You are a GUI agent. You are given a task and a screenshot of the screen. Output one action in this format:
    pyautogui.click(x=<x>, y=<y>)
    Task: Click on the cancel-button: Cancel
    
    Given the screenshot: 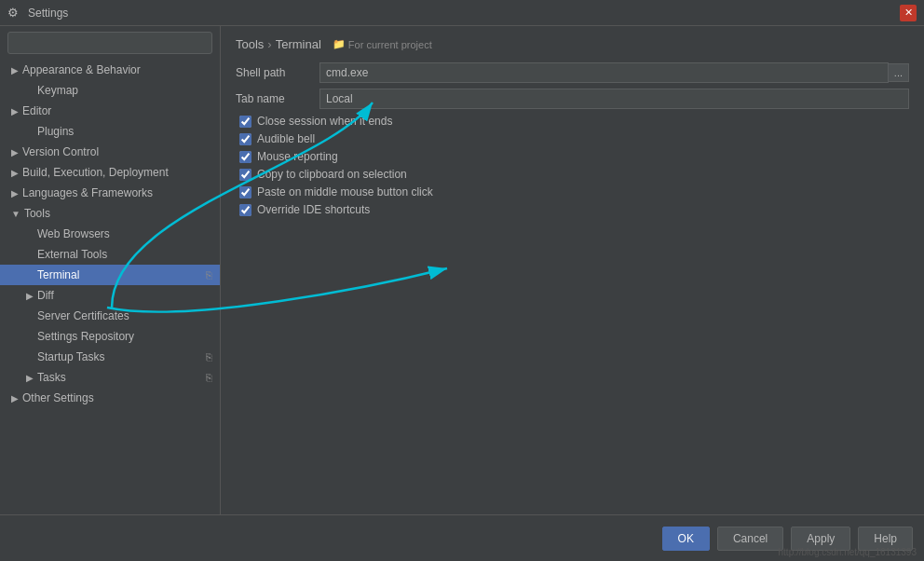 What is the action you would take?
    pyautogui.click(x=751, y=539)
    